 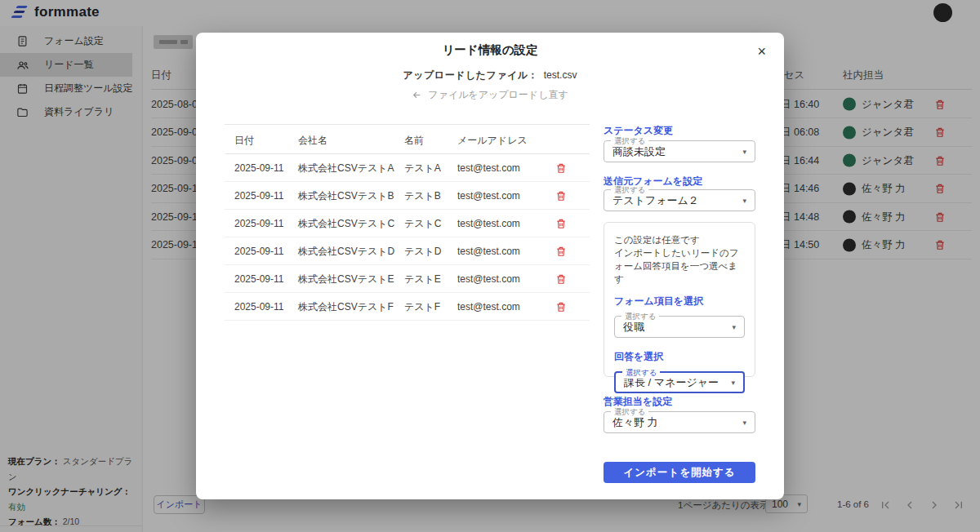 I want to click on csv-row: 2025-09-11 株式会社CSVテストB テストB test@test.co…, so click(x=407, y=196).